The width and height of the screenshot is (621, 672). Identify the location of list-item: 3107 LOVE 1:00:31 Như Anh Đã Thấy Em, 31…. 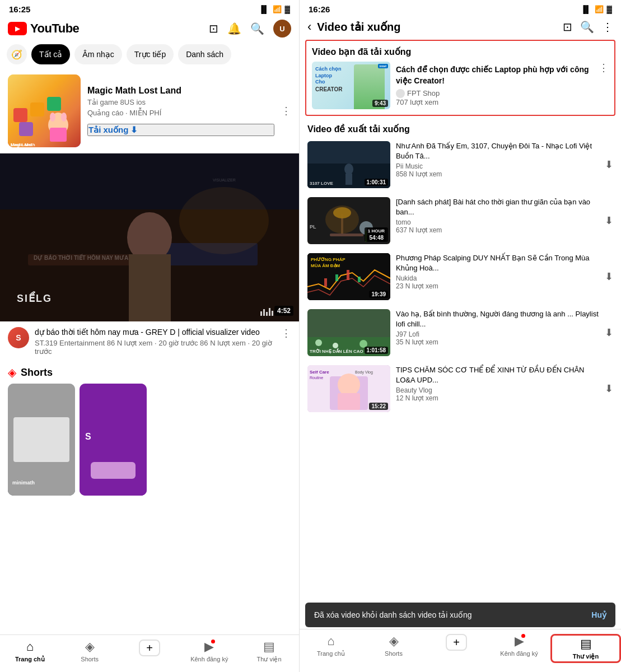
(460, 165).